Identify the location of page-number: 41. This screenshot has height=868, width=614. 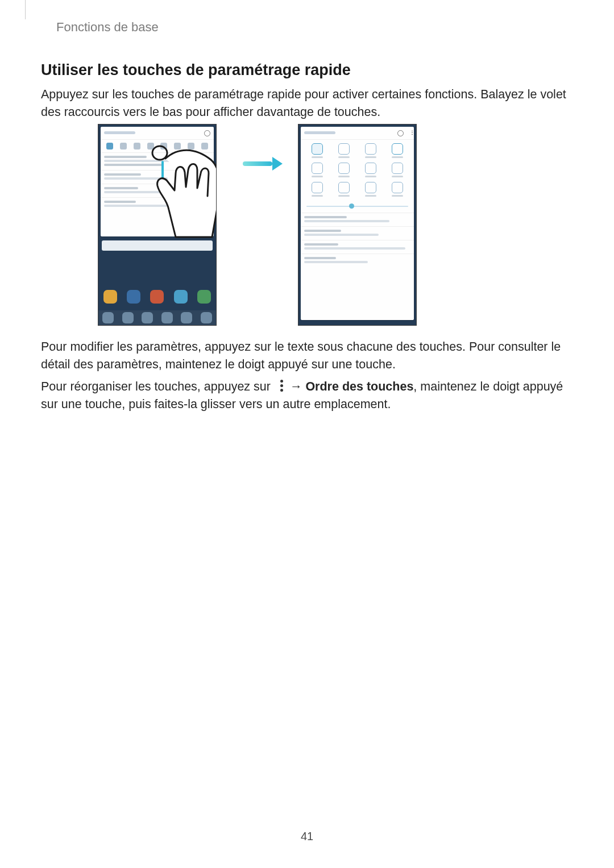
(307, 837).